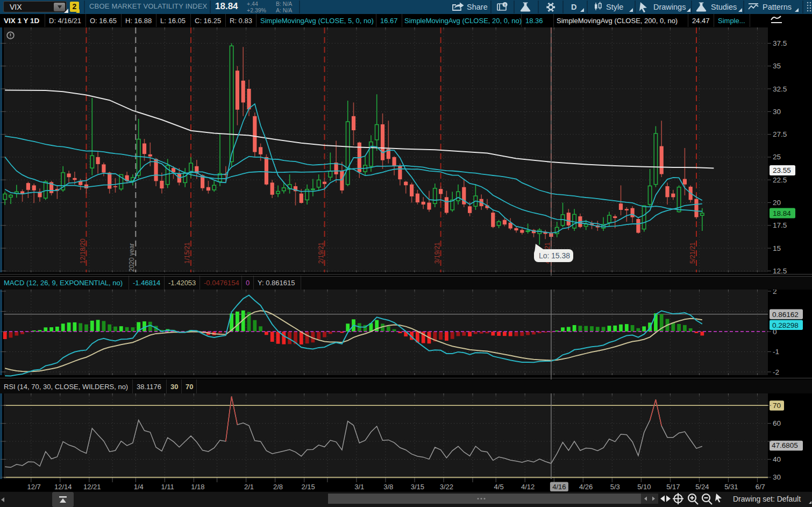  I want to click on svg-text: 2/8, so click(278, 487).